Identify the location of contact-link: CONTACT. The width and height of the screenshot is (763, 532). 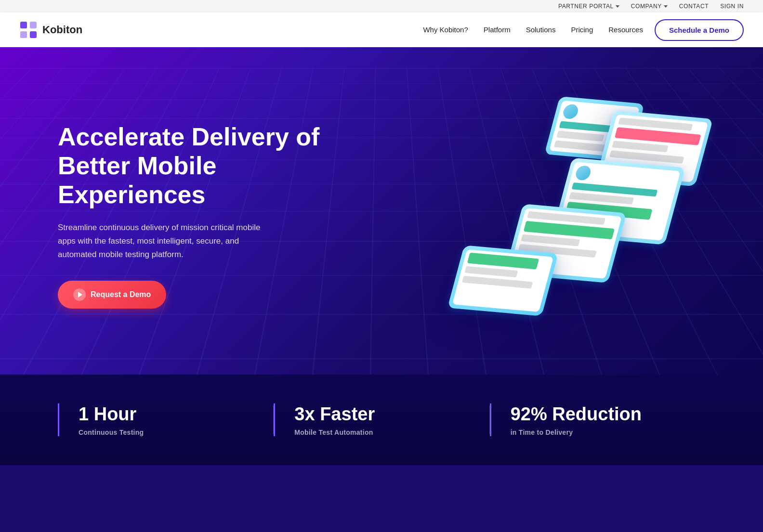
(694, 6).